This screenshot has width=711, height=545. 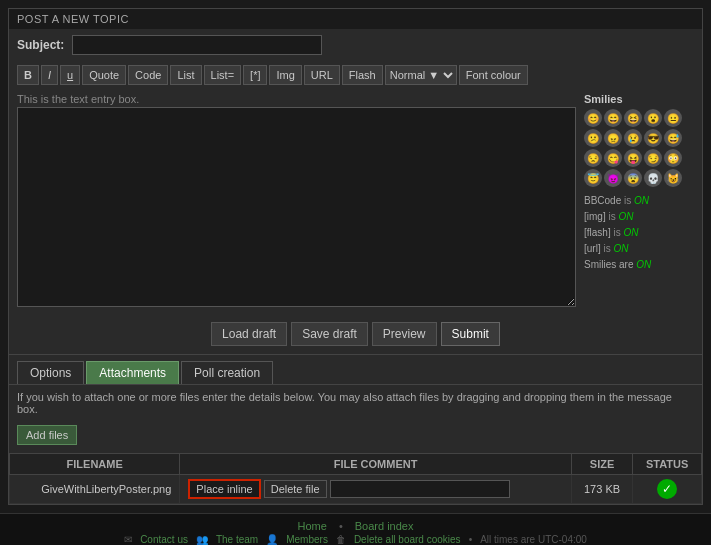 I want to click on list-ordered-button: List=, so click(x=223, y=75).